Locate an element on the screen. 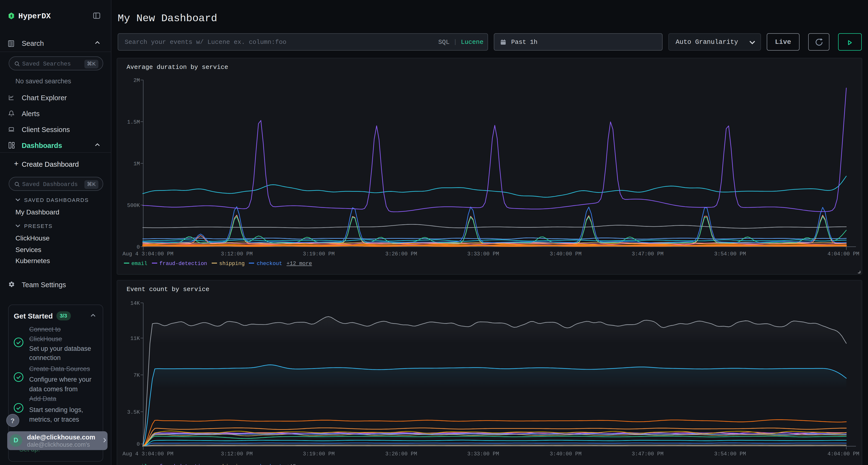  svg-text: 2M is located at coordinates (137, 80).